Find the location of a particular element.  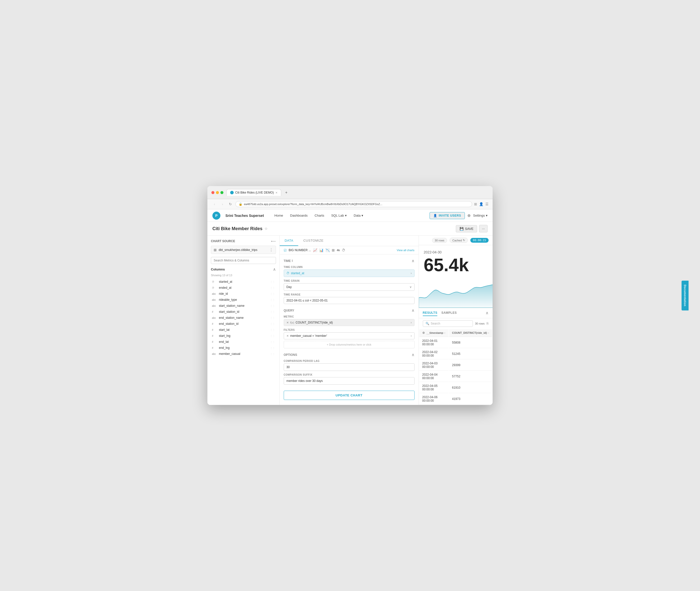

tab-favicon is located at coordinates (232, 193).